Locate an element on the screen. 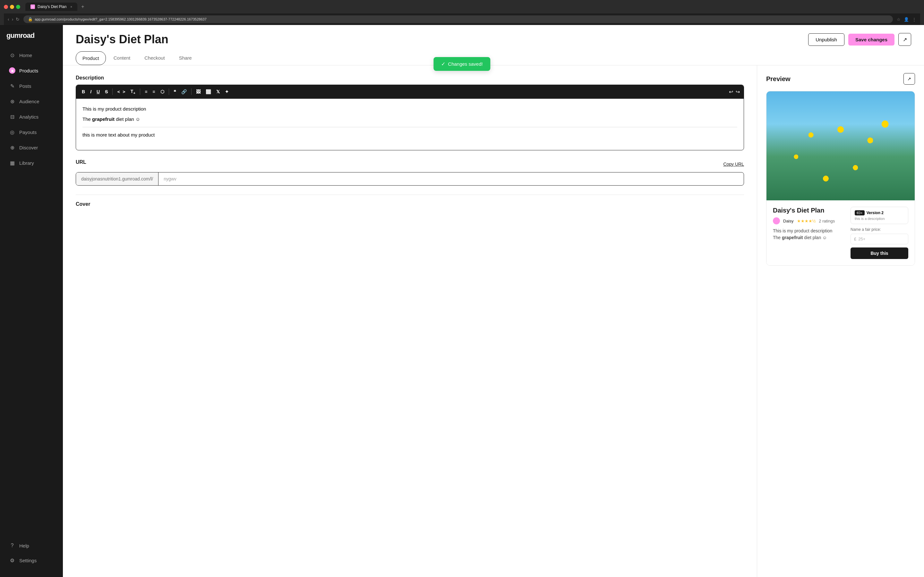 The width and height of the screenshot is (924, 577). sidebar-item-library: ▦ Library is located at coordinates (31, 163).